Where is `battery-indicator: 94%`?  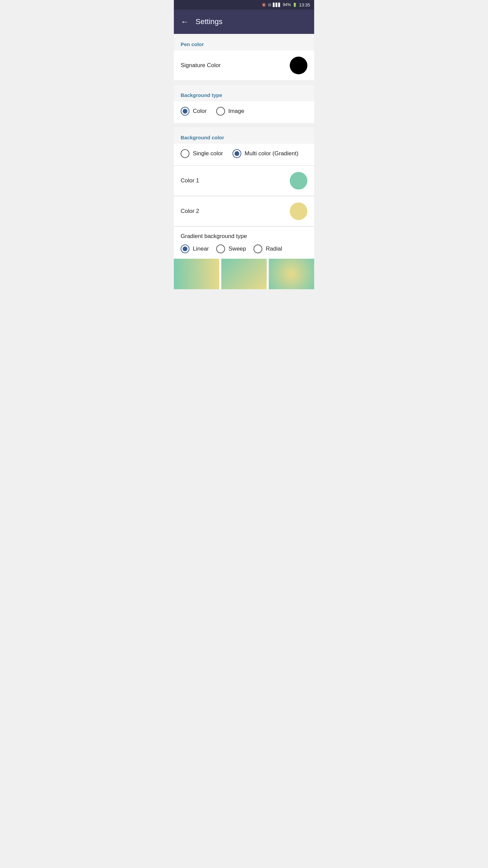 battery-indicator: 94% is located at coordinates (287, 5).